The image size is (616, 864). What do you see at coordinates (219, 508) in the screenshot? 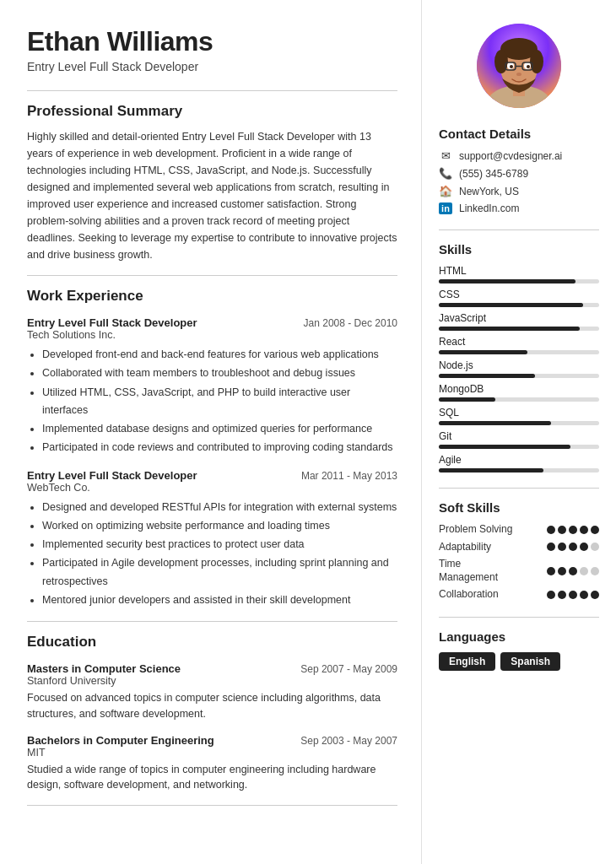
I see `list-item: Designed and developed RESTful APIs for …` at bounding box center [219, 508].